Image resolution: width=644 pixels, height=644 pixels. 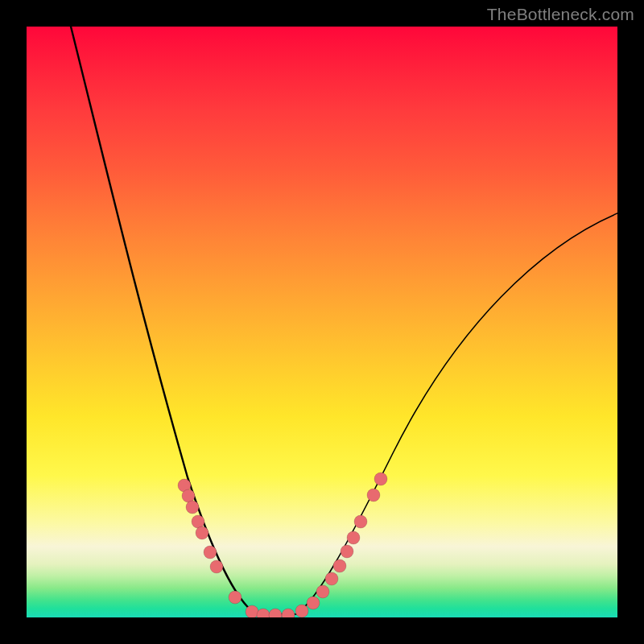 What do you see at coordinates (283, 545) in the screenshot?
I see `marker-dots` at bounding box center [283, 545].